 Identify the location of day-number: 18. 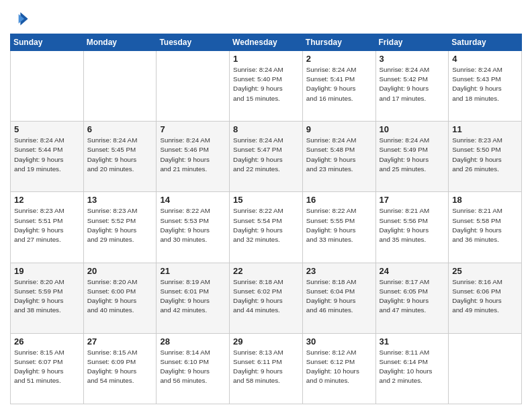
(485, 200).